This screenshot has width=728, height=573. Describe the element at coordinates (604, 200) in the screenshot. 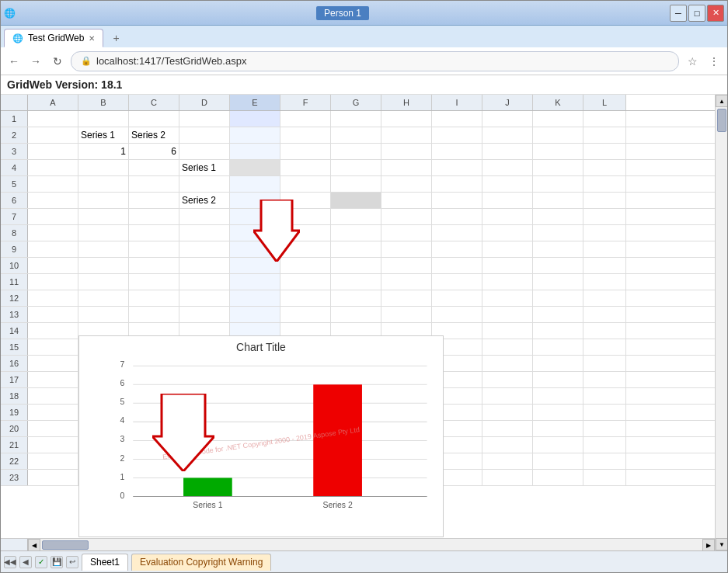

I see `cell-L6` at that location.